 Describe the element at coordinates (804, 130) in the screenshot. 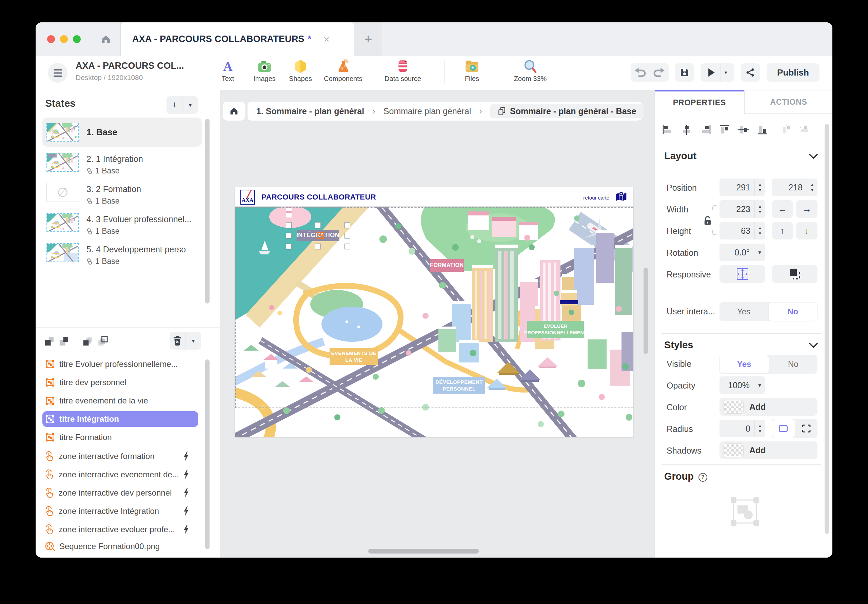

I see `distribute-vertical-icon` at that location.